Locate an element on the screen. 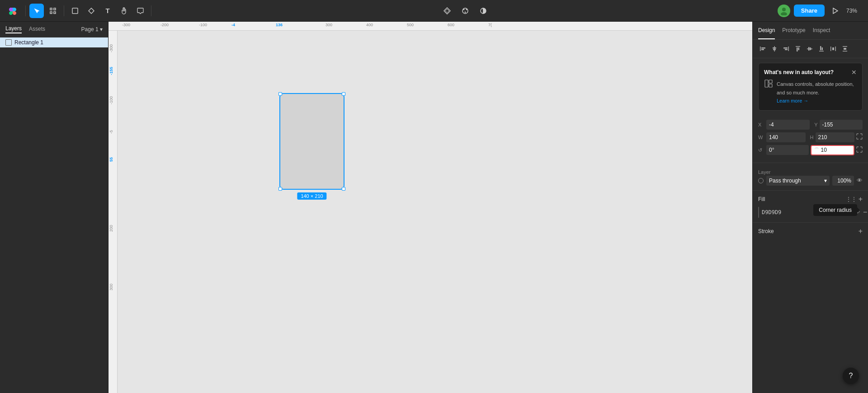  fill-add-btn: + is located at coordinates (861, 199).